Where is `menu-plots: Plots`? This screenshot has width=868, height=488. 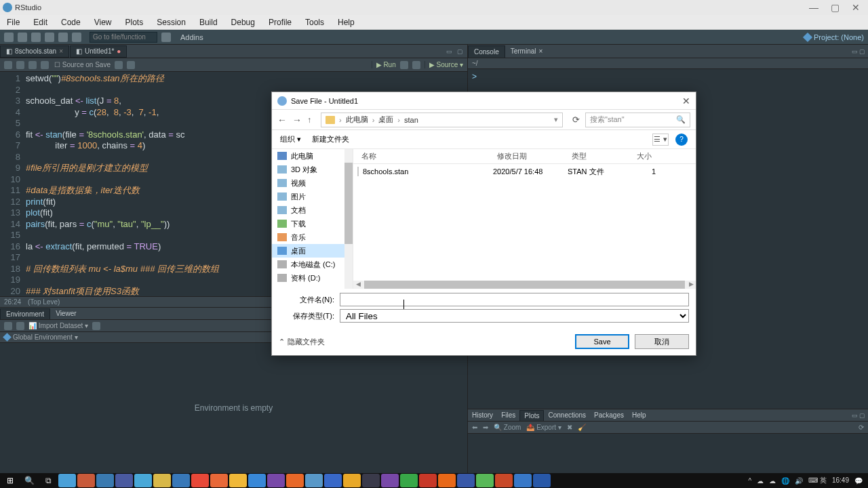 menu-plots: Plots is located at coordinates (134, 22).